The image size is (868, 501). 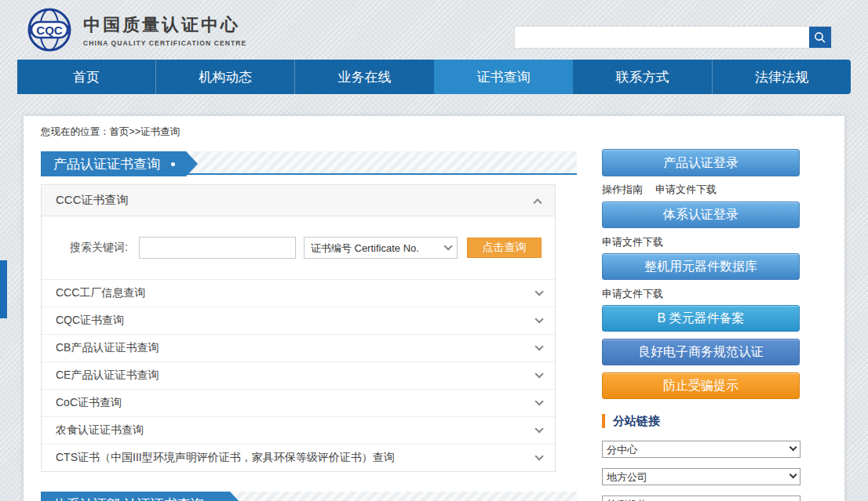 What do you see at coordinates (701, 215) in the screenshot?
I see `system-cert-login-button: 体系认证登录` at bounding box center [701, 215].